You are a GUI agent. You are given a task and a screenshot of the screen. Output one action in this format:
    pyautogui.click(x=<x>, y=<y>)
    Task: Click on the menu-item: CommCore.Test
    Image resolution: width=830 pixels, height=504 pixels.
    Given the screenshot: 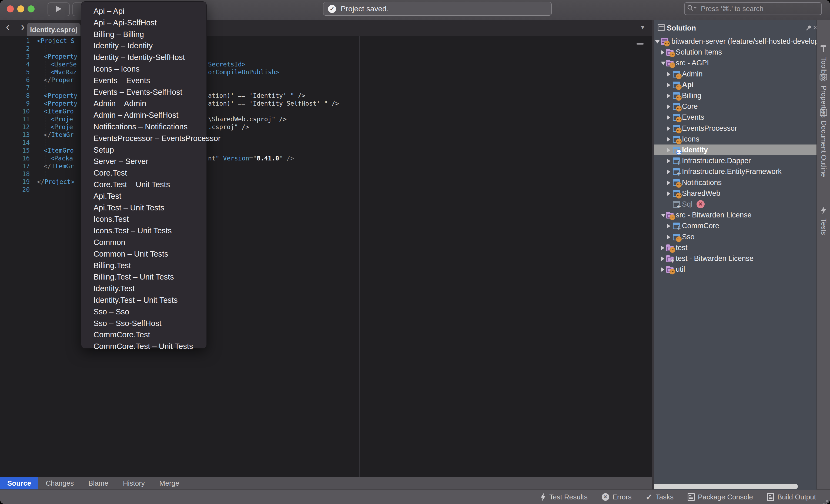 What is the action you would take?
    pyautogui.click(x=144, y=335)
    